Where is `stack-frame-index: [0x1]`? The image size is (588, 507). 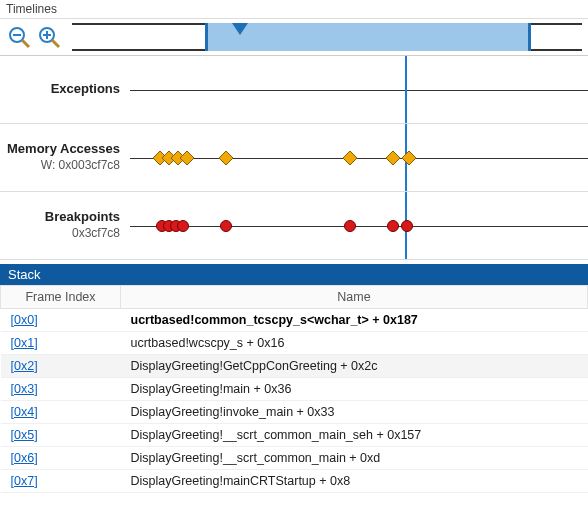
stack-frame-index: [0x1] is located at coordinates (61, 344).